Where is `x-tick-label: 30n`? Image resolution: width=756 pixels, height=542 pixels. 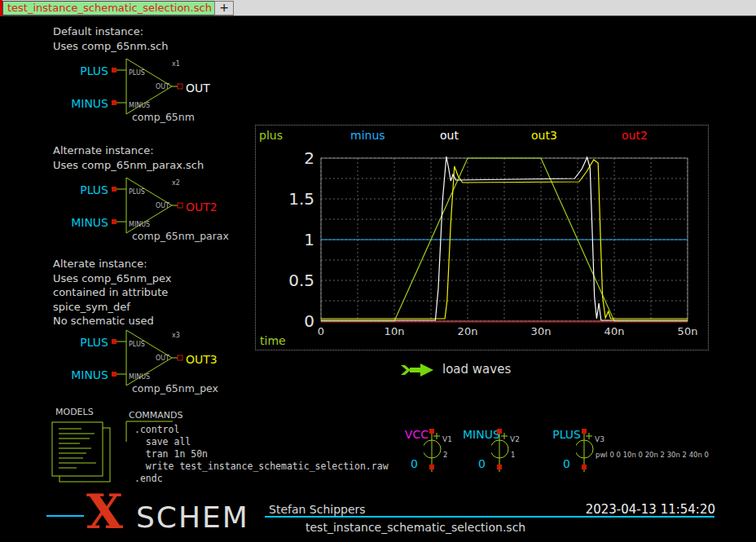
x-tick-label: 30n is located at coordinates (541, 331).